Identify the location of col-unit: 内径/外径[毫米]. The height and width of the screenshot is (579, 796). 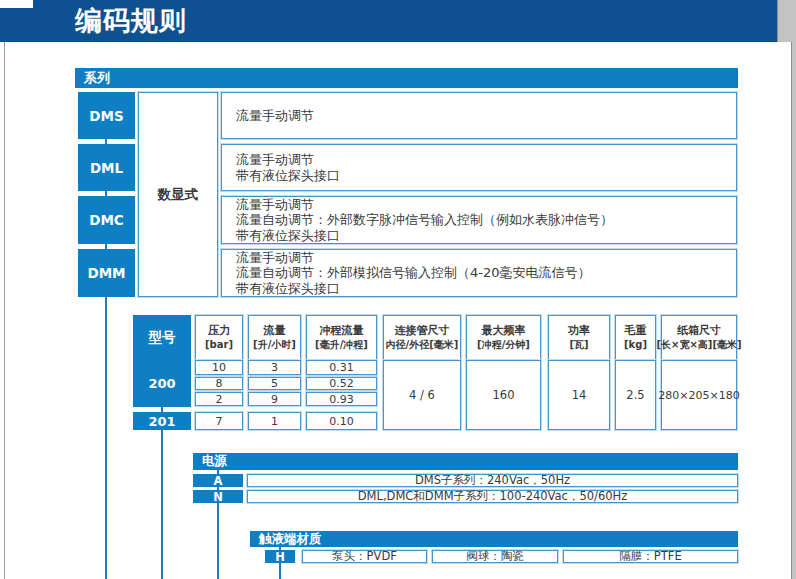
(422, 344).